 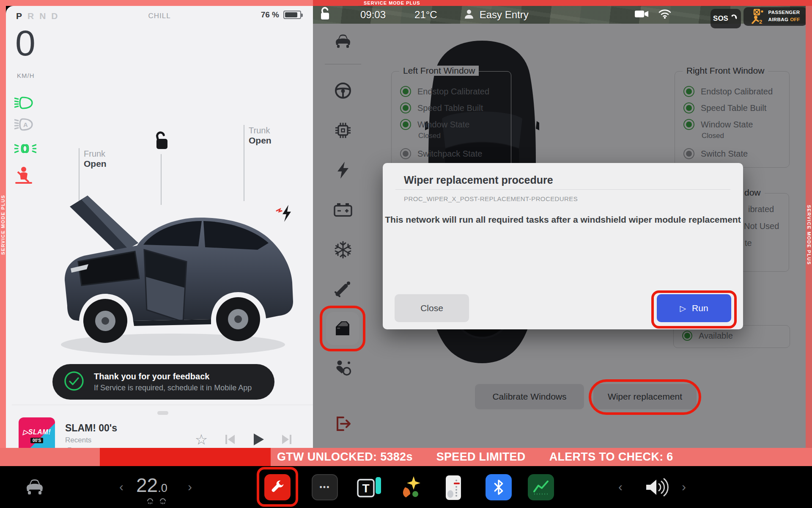 What do you see at coordinates (24, 103) in the screenshot?
I see `low-beam-icon` at bounding box center [24, 103].